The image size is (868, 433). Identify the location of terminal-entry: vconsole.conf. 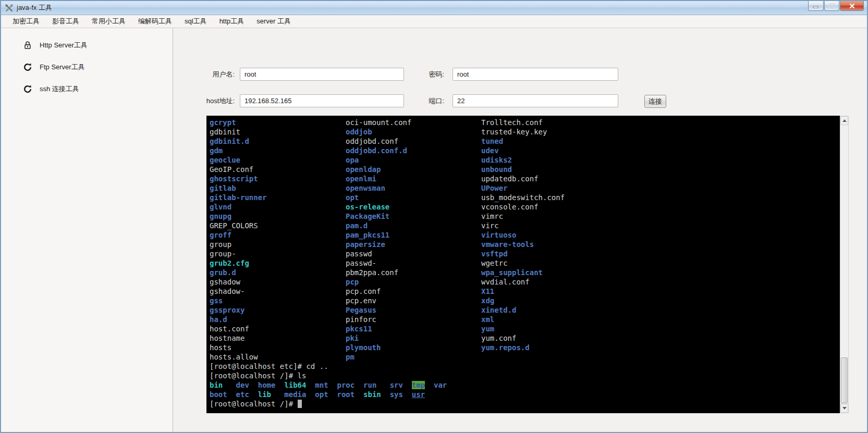
(523, 207).